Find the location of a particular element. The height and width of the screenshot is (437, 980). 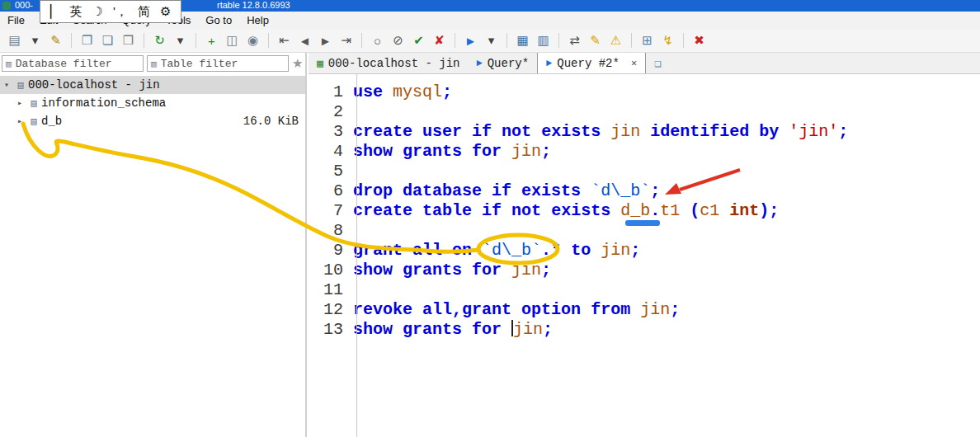

run-query-icon: ► is located at coordinates (470, 41).